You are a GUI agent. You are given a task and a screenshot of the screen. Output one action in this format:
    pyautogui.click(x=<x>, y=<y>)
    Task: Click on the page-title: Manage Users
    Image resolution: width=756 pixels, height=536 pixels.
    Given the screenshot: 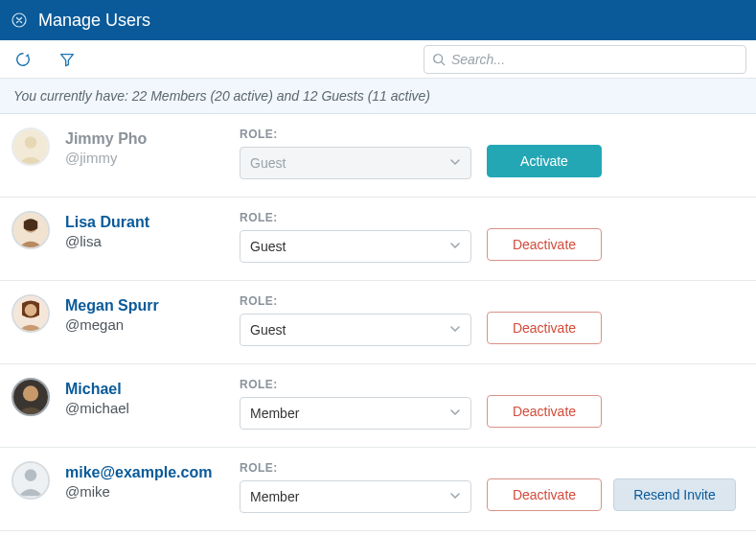 What is the action you would take?
    pyautogui.click(x=94, y=21)
    